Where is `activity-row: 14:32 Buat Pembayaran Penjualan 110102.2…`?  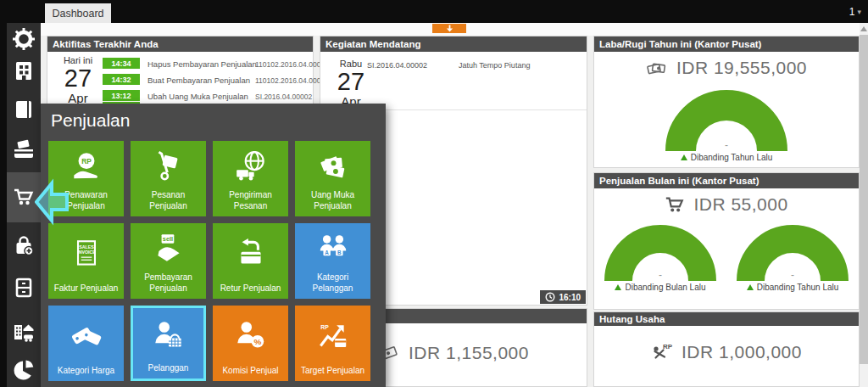
activity-row: 14:32 Buat Pembayaran Penjualan 110102.2… is located at coordinates (207, 80).